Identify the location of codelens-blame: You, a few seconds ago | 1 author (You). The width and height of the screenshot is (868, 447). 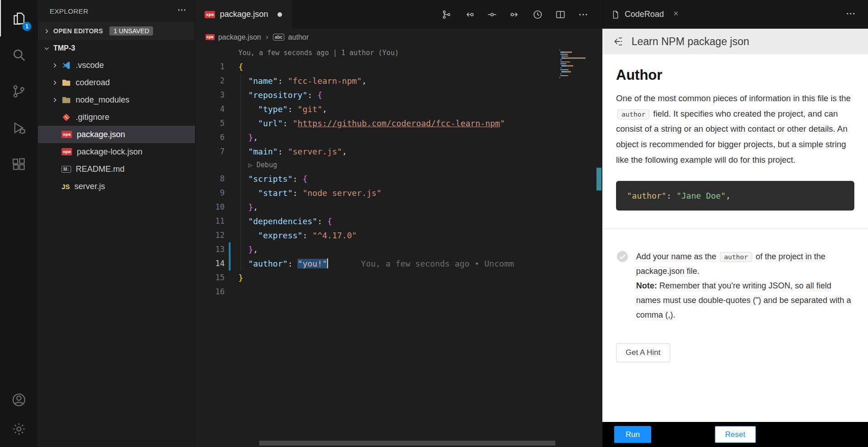
(399, 53).